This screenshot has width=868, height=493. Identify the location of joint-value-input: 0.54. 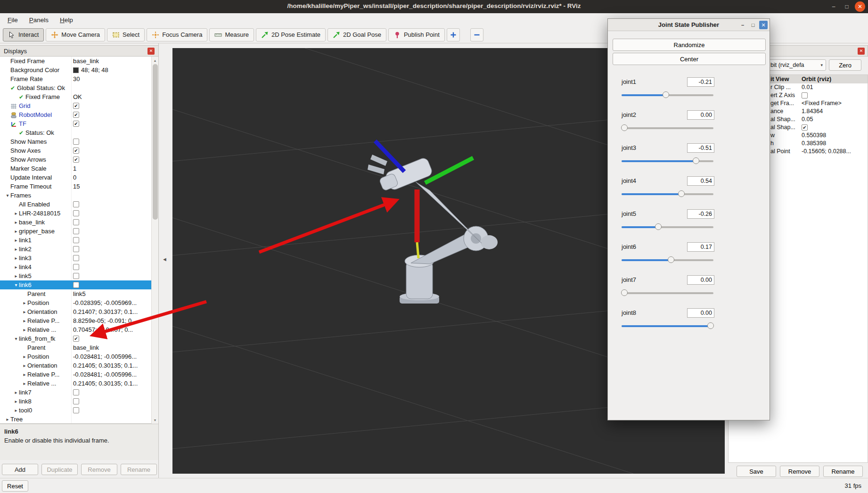
(701, 181).